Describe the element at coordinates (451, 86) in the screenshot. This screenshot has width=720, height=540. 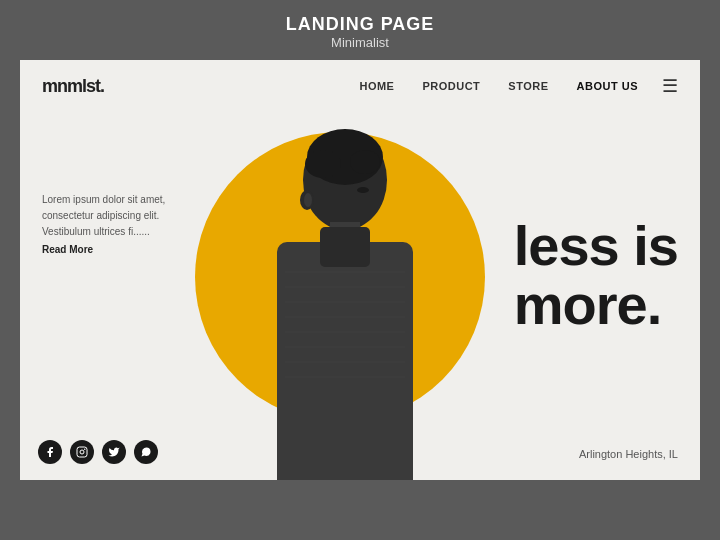
I see `nav-product: PRODUCT` at that location.